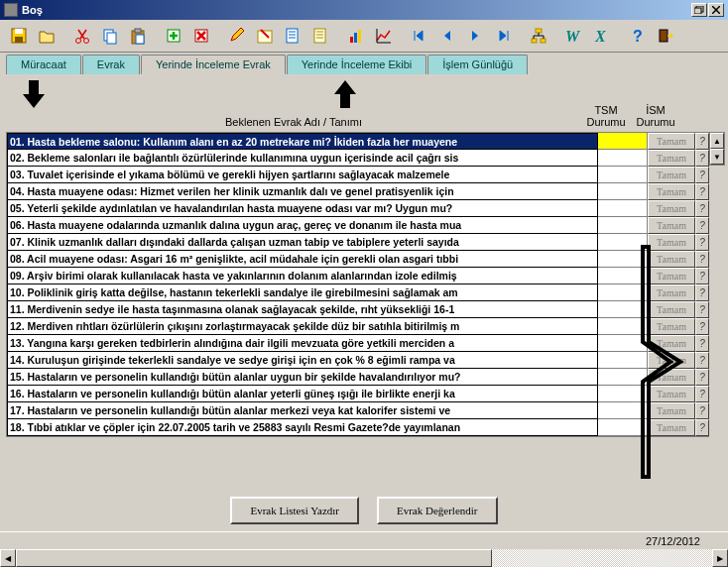  I want to click on chart2-icon, so click(384, 36).